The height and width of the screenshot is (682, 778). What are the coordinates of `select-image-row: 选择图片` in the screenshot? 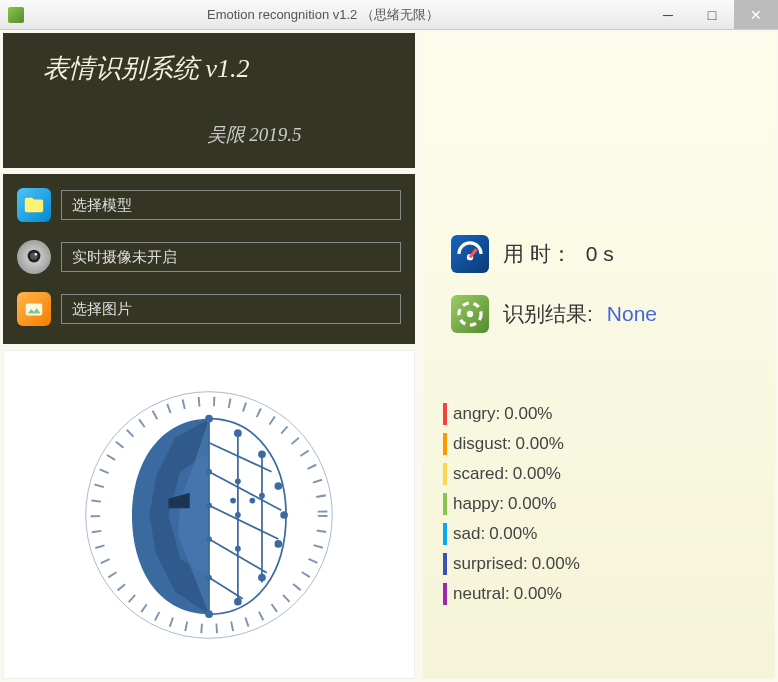 It's located at (209, 309).